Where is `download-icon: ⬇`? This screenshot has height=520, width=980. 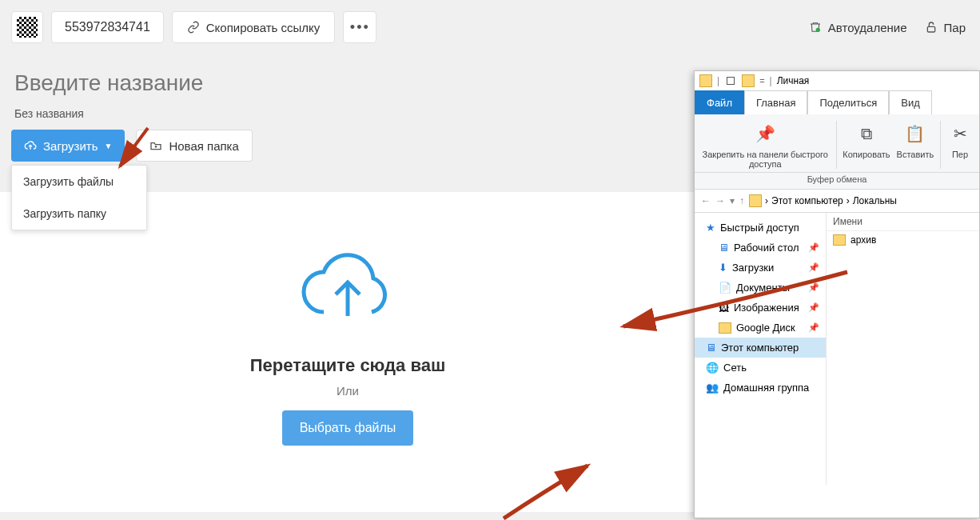 download-icon: ⬇ is located at coordinates (723, 267).